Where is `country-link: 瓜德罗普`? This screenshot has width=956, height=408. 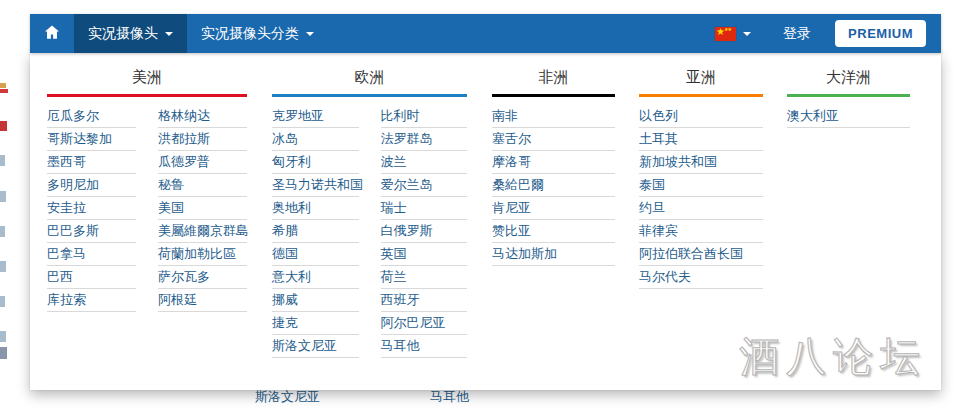
country-link: 瓜德罗普 is located at coordinates (202, 162).